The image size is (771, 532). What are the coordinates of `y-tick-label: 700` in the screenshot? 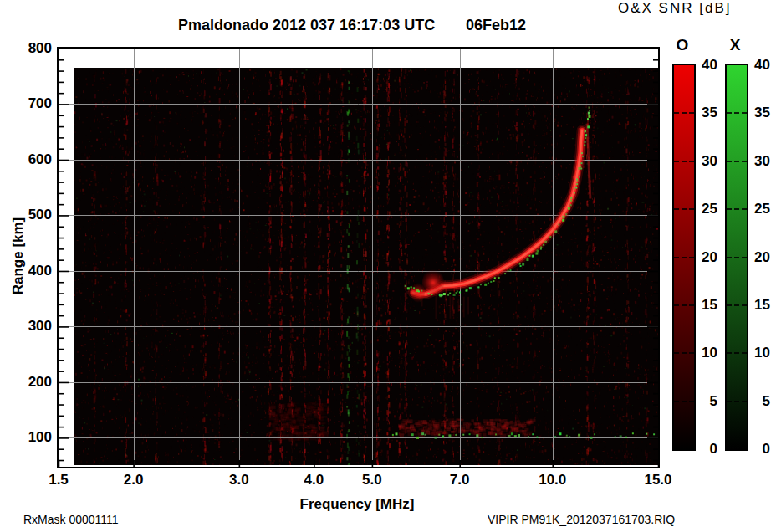 It's located at (29, 104).